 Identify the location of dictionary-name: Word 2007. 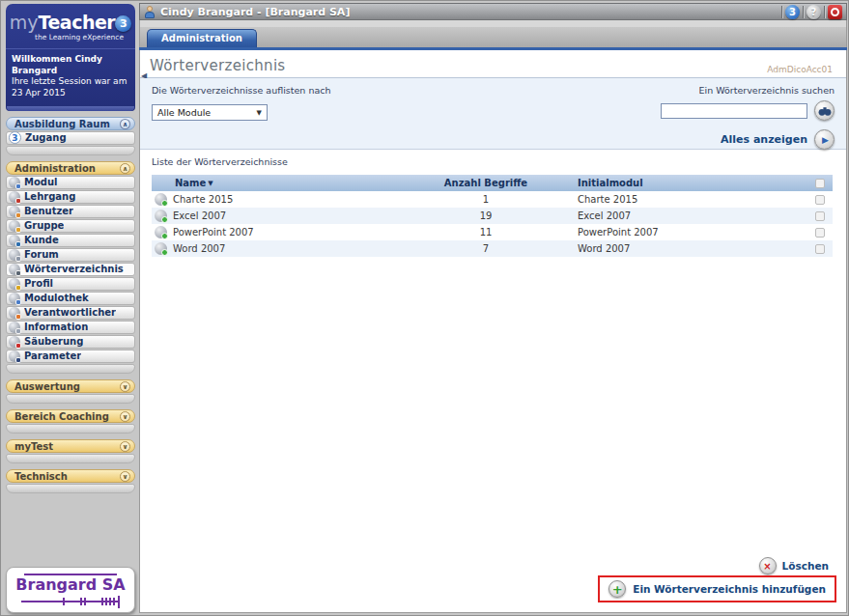
(199, 249).